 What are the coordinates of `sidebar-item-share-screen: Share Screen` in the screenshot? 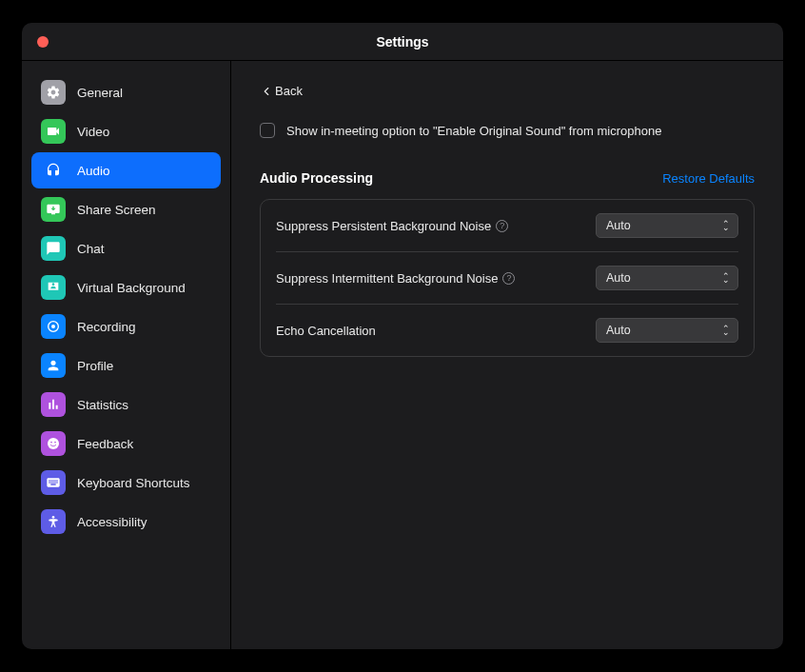 It's located at (126, 209).